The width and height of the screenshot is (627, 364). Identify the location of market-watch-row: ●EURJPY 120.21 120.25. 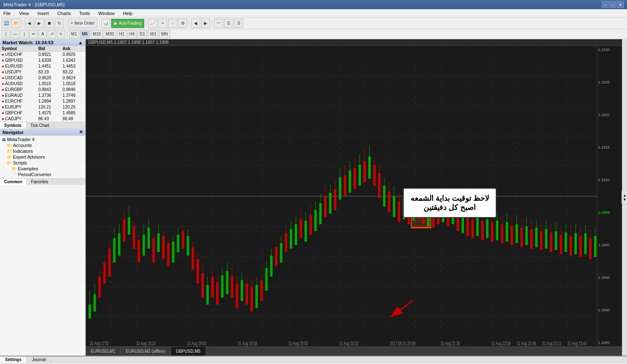
(43, 107).